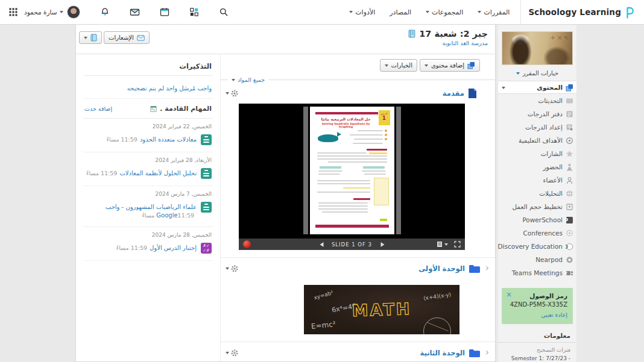 Image resolution: width=644 pixels, height=362 pixels. Describe the element at coordinates (509, 295) in the screenshot. I see `close-icon` at that location.